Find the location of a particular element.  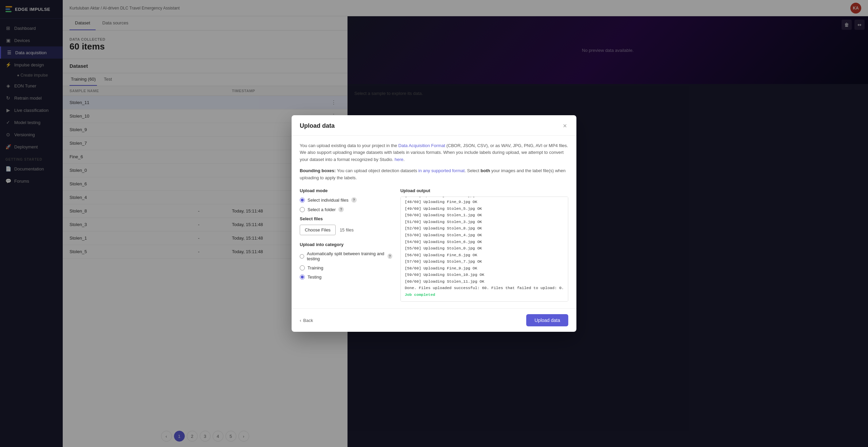

modal-description: You can upload existing data to your pro… is located at coordinates (434, 153).